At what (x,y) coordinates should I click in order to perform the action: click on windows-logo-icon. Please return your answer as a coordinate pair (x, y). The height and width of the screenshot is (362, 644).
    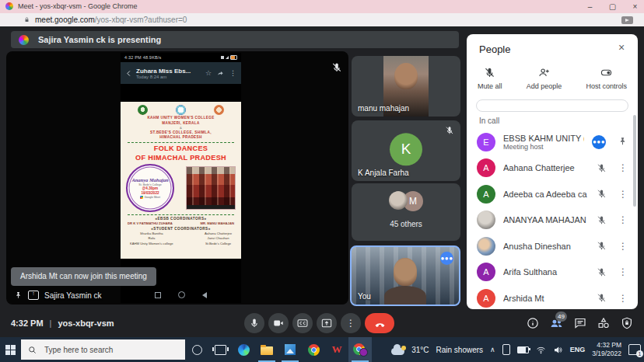
    Looking at the image, I should click on (11, 350).